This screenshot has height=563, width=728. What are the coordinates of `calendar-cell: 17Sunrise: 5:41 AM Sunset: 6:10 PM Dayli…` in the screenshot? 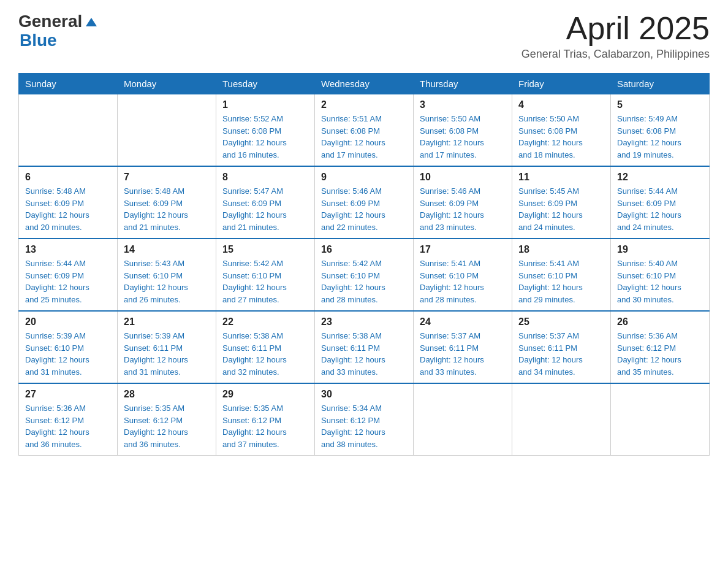 It's located at (463, 275).